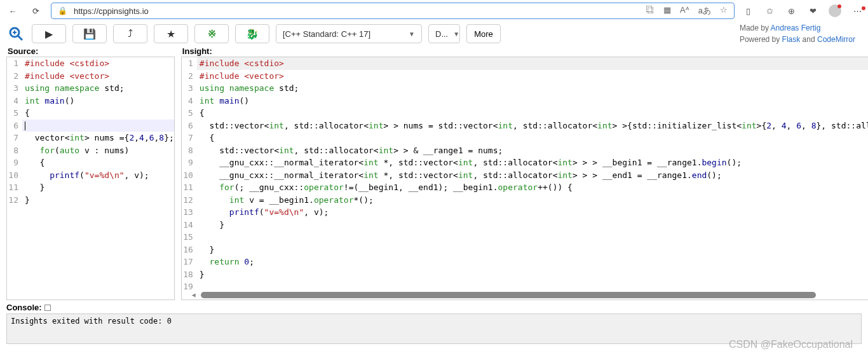  Describe the element at coordinates (525, 151) in the screenshot. I see `code-line: 8 std::vector<int, std::allocator<int> >…` at that location.